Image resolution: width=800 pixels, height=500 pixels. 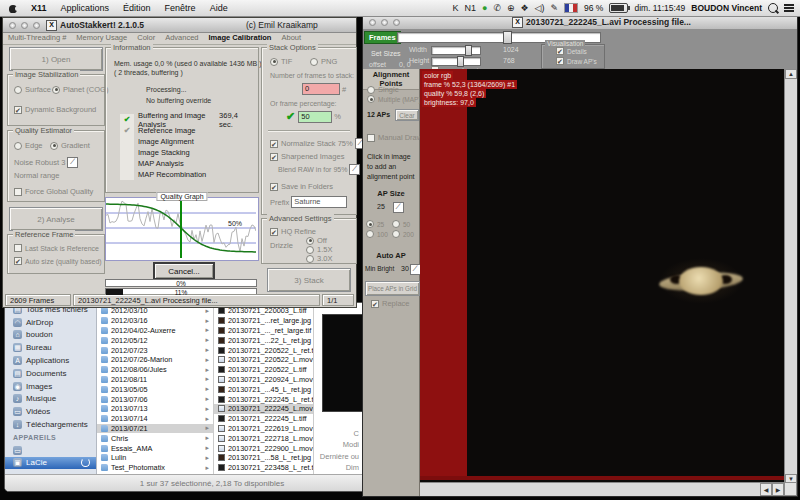 What do you see at coordinates (50, 400) in the screenshot?
I see `sidebar-item: ♪ Musique` at bounding box center [50, 400].